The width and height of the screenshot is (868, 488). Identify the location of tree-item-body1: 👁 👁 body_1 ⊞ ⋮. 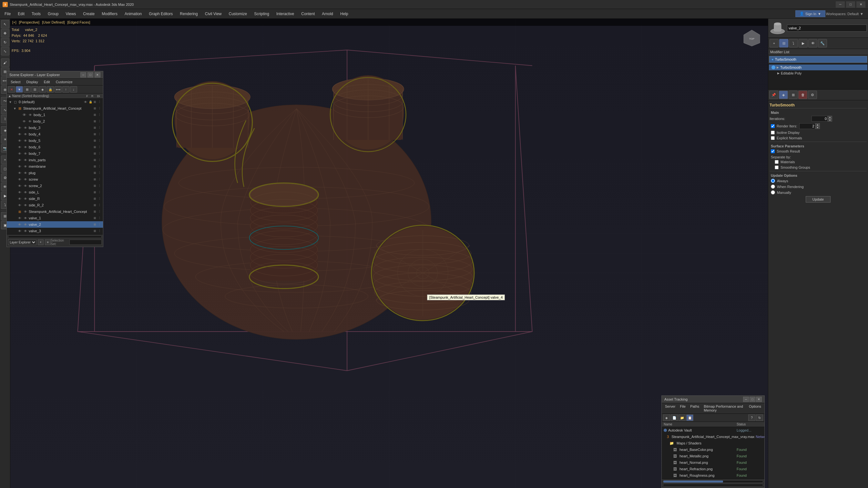
(55, 115).